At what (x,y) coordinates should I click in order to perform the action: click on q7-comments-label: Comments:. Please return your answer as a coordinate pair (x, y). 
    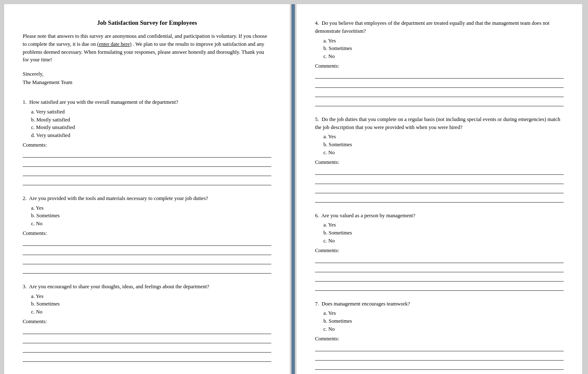
    Looking at the image, I should click on (439, 339).